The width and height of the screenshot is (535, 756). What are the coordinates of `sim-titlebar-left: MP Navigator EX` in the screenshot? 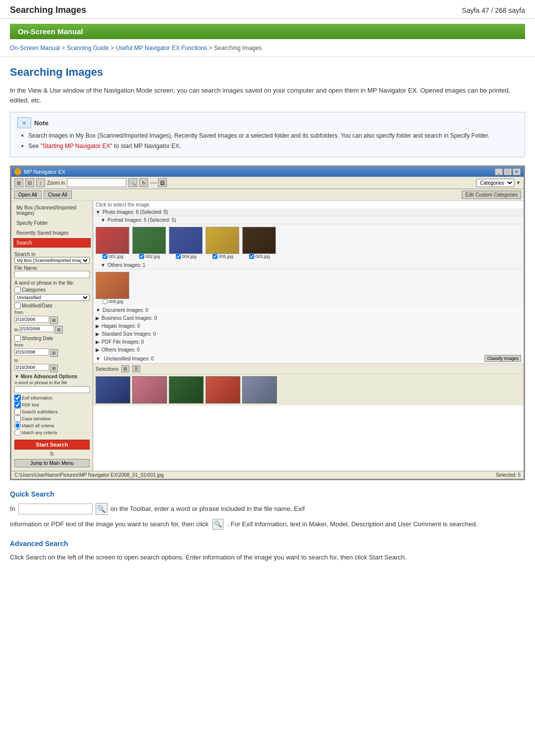 It's located at (40, 172).